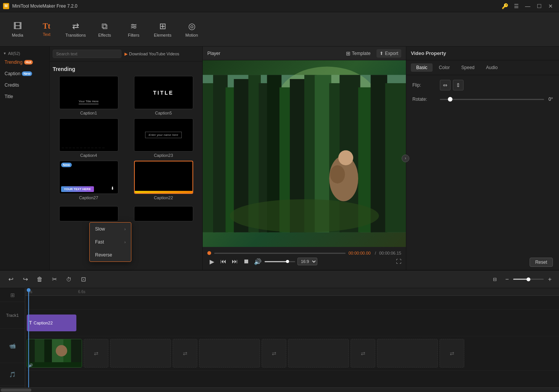 Image resolution: width=559 pixels, height=392 pixels. I want to click on toolbar-motion: ◎ Motion, so click(192, 29).